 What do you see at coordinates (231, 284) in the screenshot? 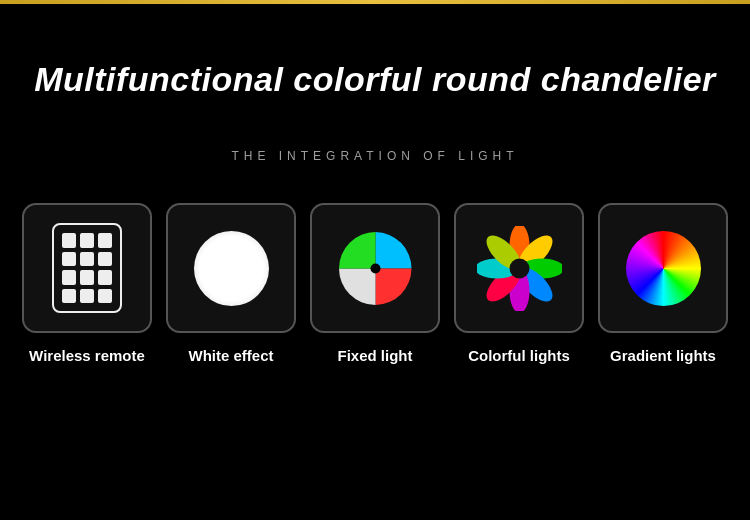
I see `feature-white-effect: White effect` at bounding box center [231, 284].